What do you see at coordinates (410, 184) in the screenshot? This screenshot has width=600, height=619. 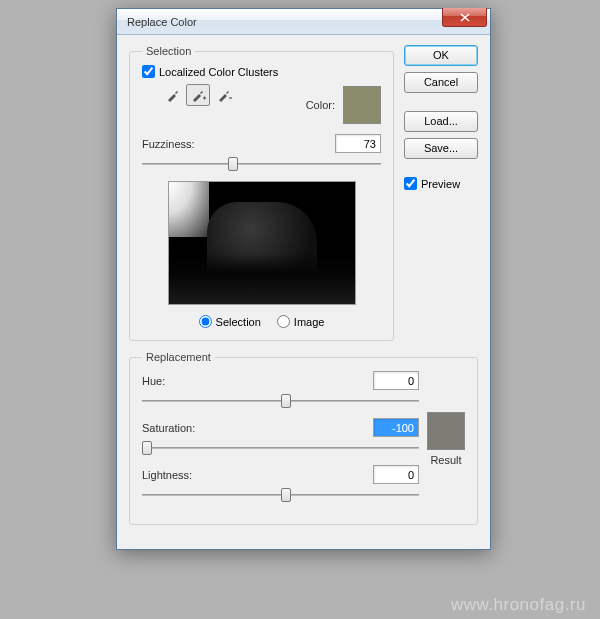 I see `preview-checkbox` at bounding box center [410, 184].